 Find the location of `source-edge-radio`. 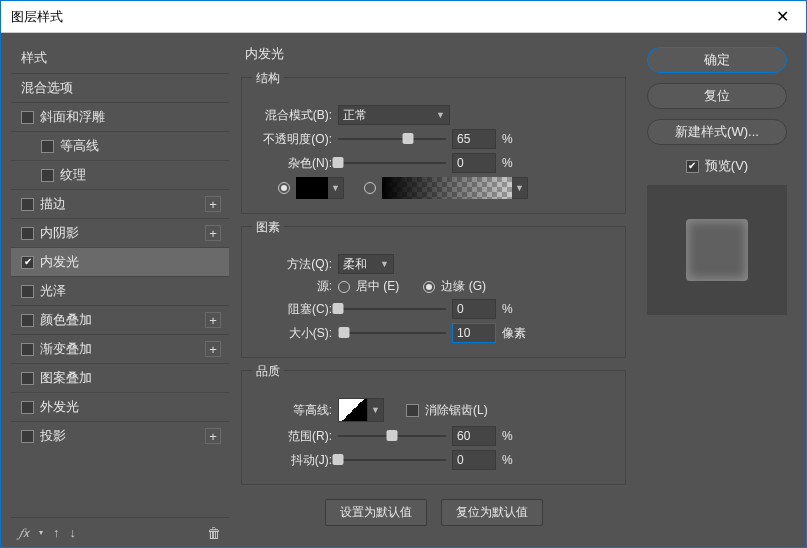

source-edge-radio is located at coordinates (429, 287).